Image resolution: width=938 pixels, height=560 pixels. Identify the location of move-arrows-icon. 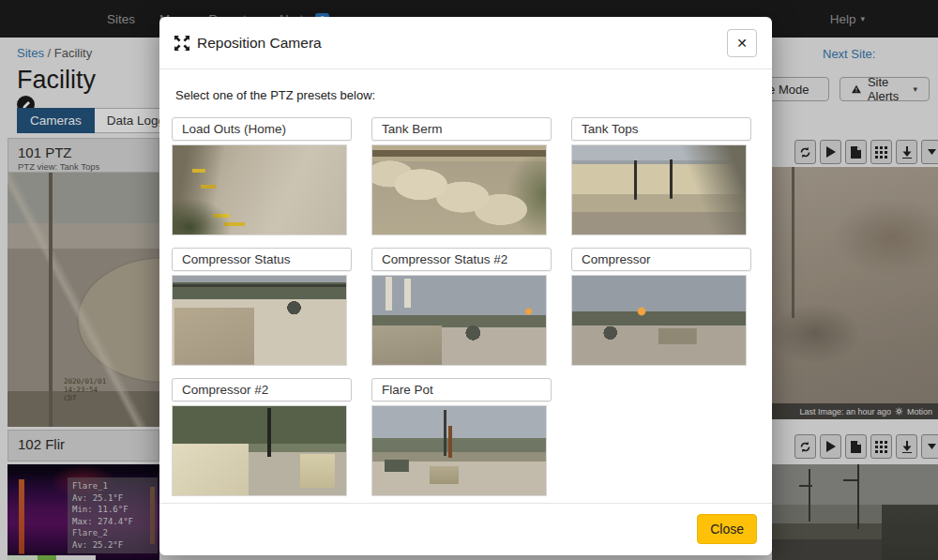
(182, 43).